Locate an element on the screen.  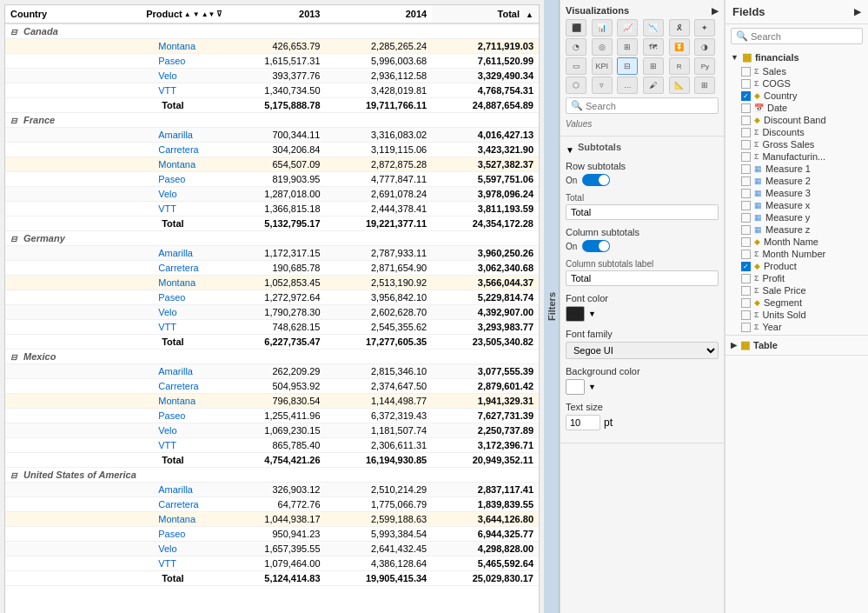
field-item-gross-sales: Σ Gross Sales is located at coordinates (797, 144).